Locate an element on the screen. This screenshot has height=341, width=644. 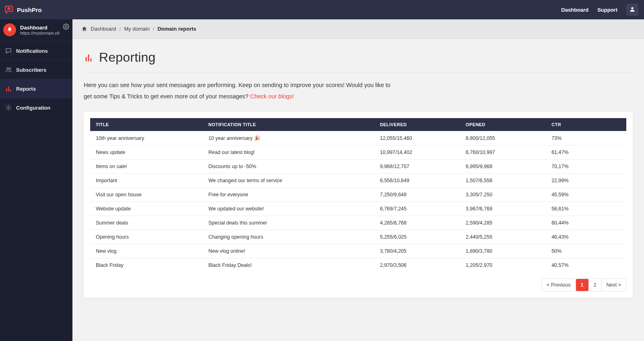
cell-delivered: 7,250/9,649 is located at coordinates (417, 195).